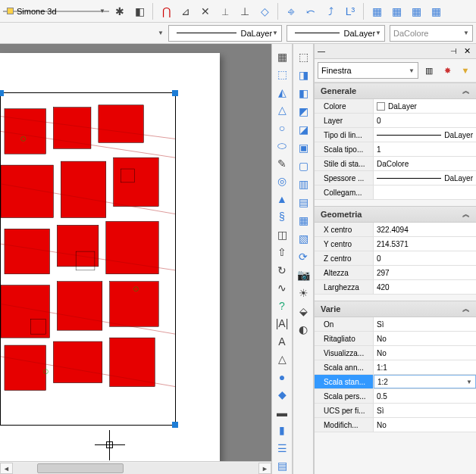 This screenshot has width=476, height=474. Describe the element at coordinates (396, 106) in the screenshot. I see `prop-colore: Colore DaLayer` at that location.